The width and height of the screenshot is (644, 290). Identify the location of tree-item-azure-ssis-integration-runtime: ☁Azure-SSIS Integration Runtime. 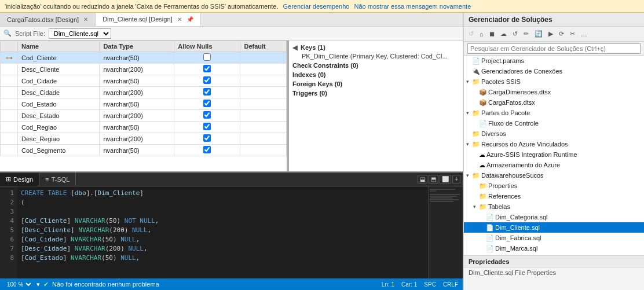
(554, 155).